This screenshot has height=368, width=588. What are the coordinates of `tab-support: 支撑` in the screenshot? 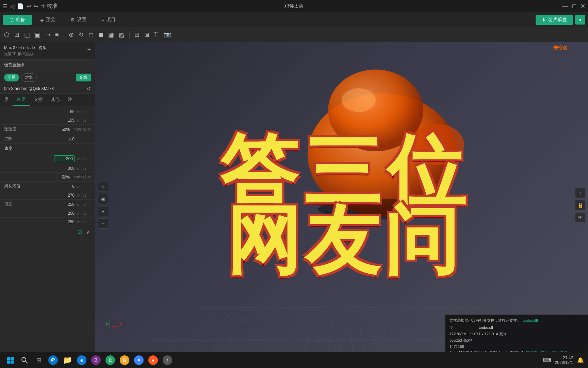 It's located at (38, 100).